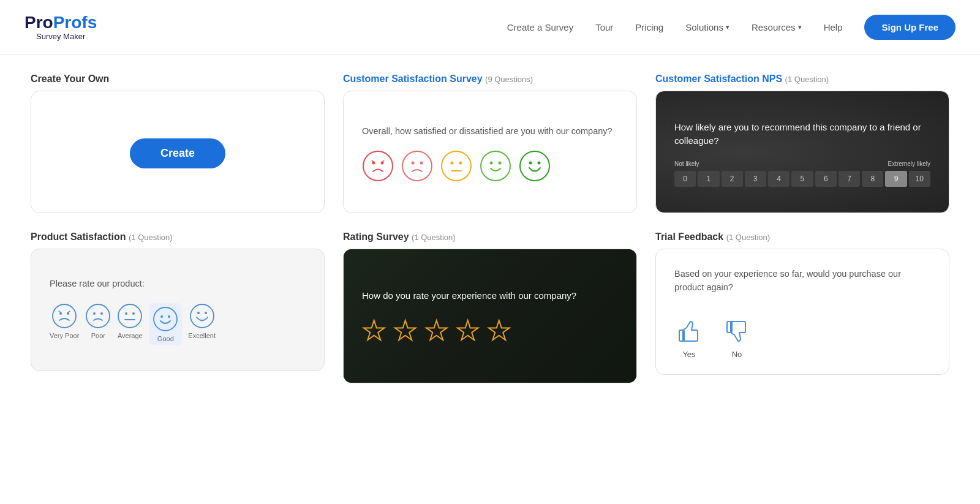 The height and width of the screenshot is (504, 980). I want to click on emoji-row, so click(490, 166).